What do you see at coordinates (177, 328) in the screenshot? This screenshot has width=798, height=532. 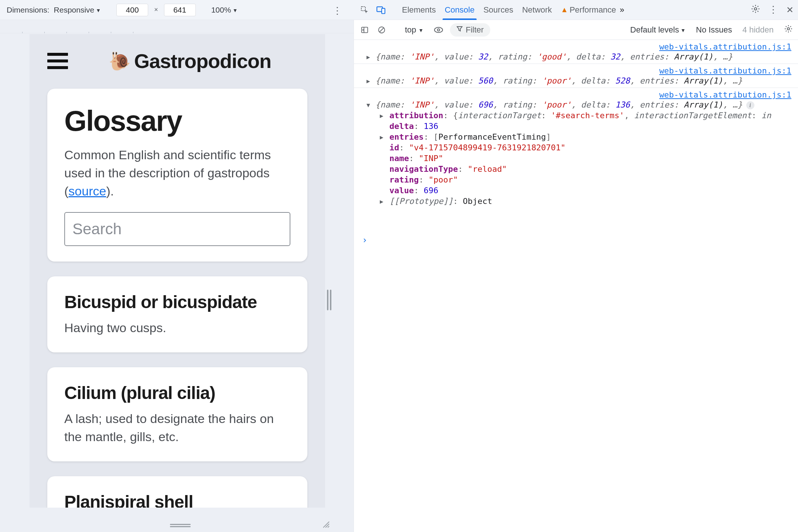 I see `entry-definition: Having two cusps.` at bounding box center [177, 328].